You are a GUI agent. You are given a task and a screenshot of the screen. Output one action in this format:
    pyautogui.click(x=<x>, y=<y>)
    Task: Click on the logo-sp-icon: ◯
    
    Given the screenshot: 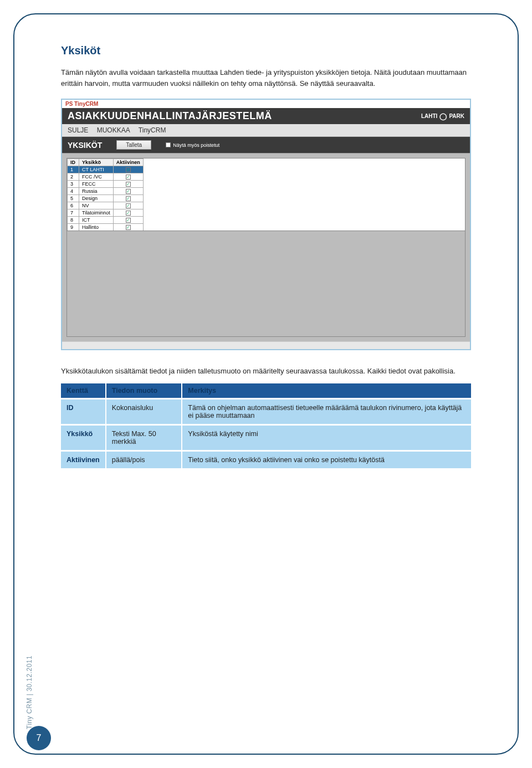 What is the action you would take?
    pyautogui.click(x=443, y=116)
    